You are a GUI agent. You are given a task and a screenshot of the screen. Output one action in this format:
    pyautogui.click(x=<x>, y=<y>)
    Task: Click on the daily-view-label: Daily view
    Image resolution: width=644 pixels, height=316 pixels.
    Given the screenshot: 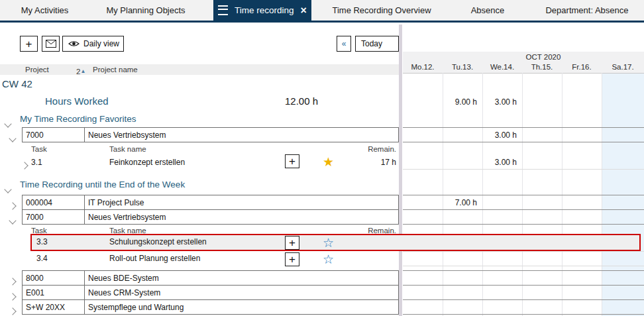 What is the action you would take?
    pyautogui.click(x=101, y=44)
    